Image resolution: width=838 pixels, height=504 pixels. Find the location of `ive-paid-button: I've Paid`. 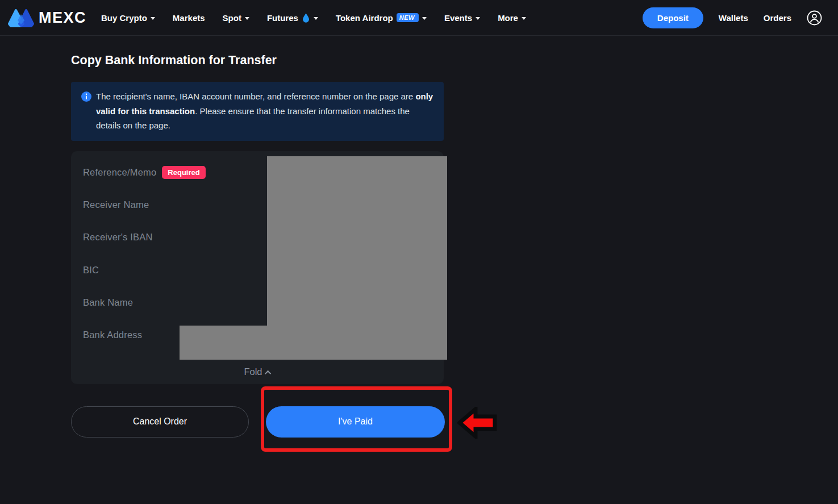

ive-paid-button: I've Paid is located at coordinates (356, 422).